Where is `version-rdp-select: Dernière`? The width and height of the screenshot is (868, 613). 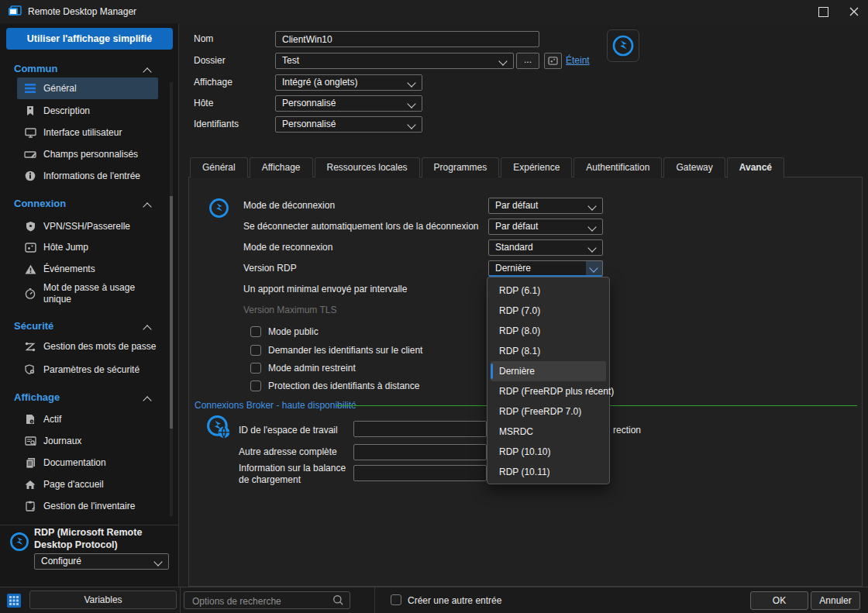 version-rdp-select: Dernière is located at coordinates (546, 268).